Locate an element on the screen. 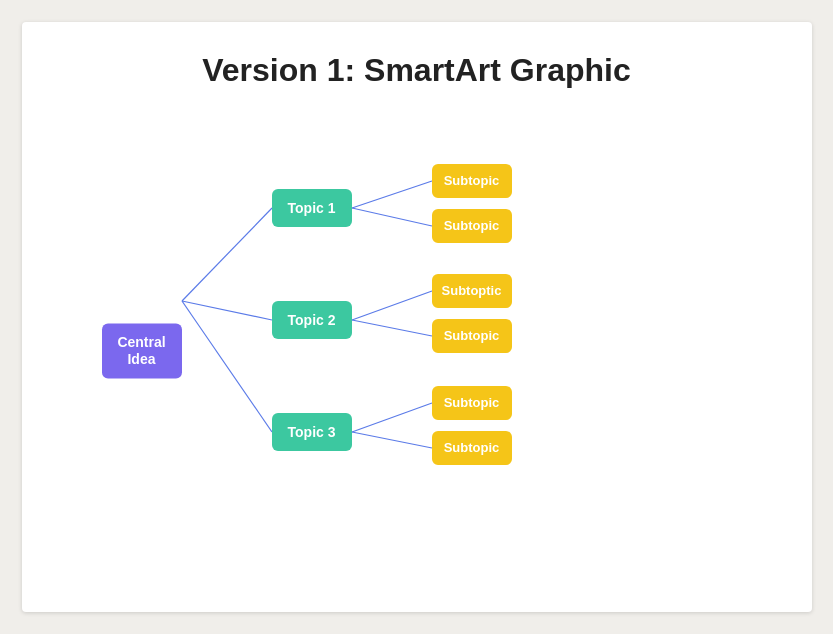 Image resolution: width=833 pixels, height=634 pixels. subtopic-1-2-node: Subtopic is located at coordinates (472, 226).